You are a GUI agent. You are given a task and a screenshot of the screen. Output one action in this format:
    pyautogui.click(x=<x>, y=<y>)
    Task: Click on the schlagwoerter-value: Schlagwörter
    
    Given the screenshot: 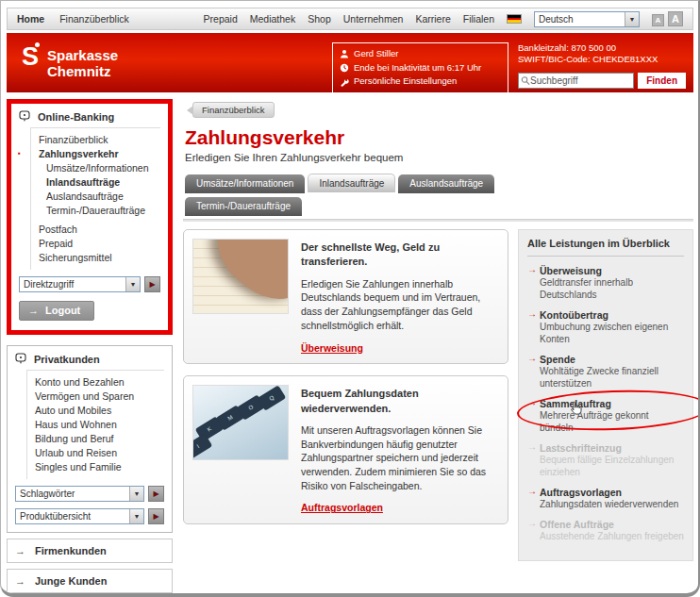 What is the action you would take?
    pyautogui.click(x=73, y=494)
    